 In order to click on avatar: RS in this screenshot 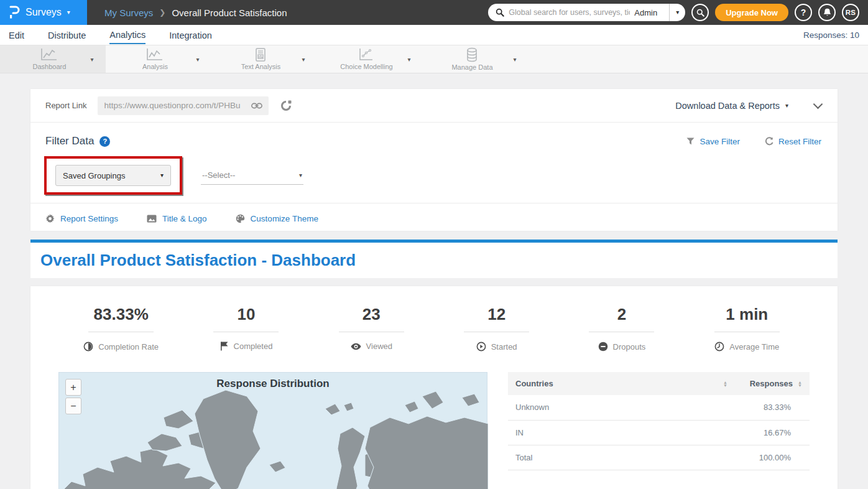, I will do `click(851, 12)`.